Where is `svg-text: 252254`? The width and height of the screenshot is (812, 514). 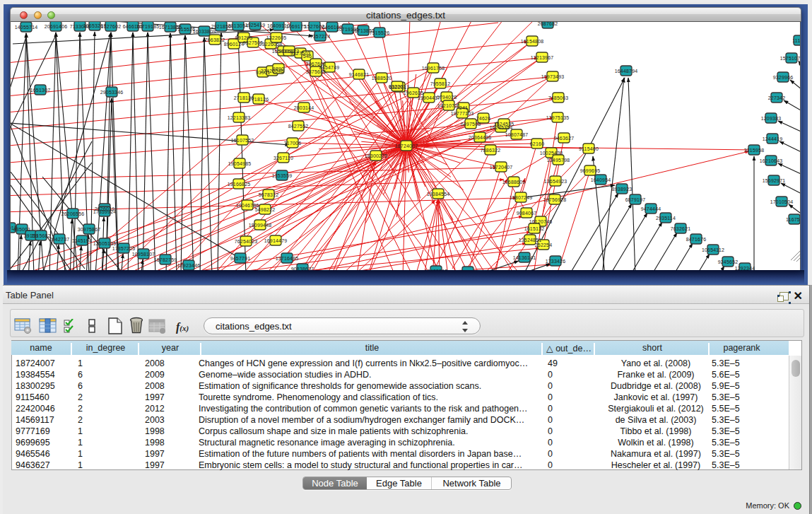
svg-text: 252254 is located at coordinates (544, 245).